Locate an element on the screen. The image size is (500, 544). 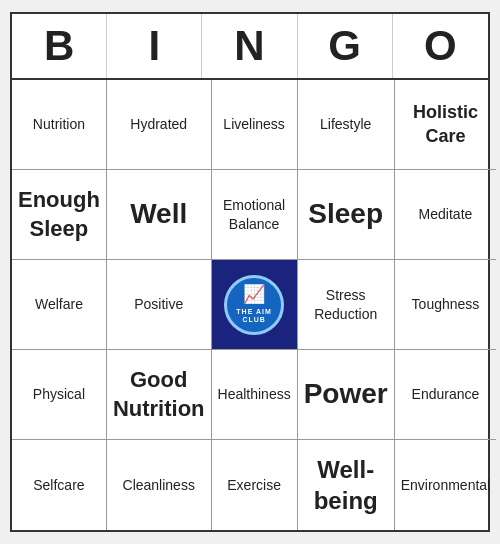
cell-text: Physical is located at coordinates (59, 394).